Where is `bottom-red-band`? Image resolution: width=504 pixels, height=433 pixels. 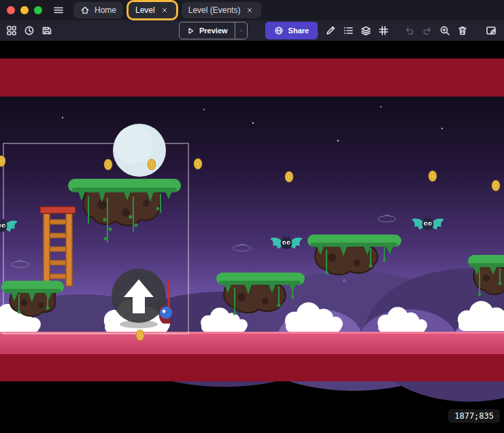
bottom-red-band is located at coordinates (252, 368).